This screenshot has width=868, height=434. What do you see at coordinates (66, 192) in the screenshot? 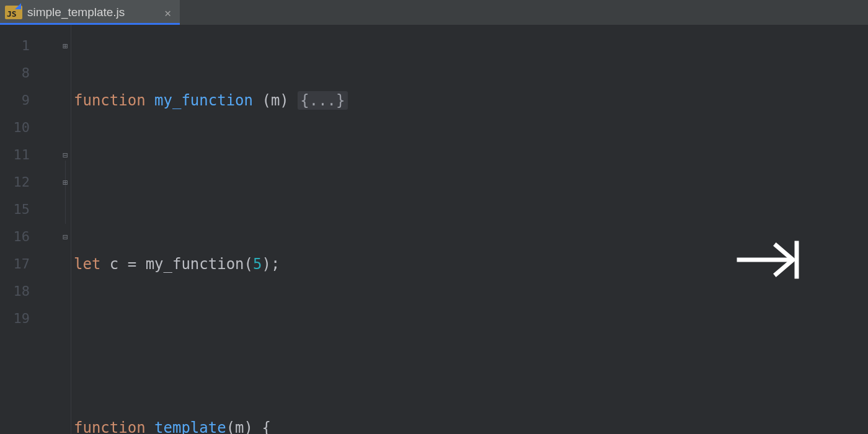
I see `fold-guide-line` at bounding box center [66, 192].